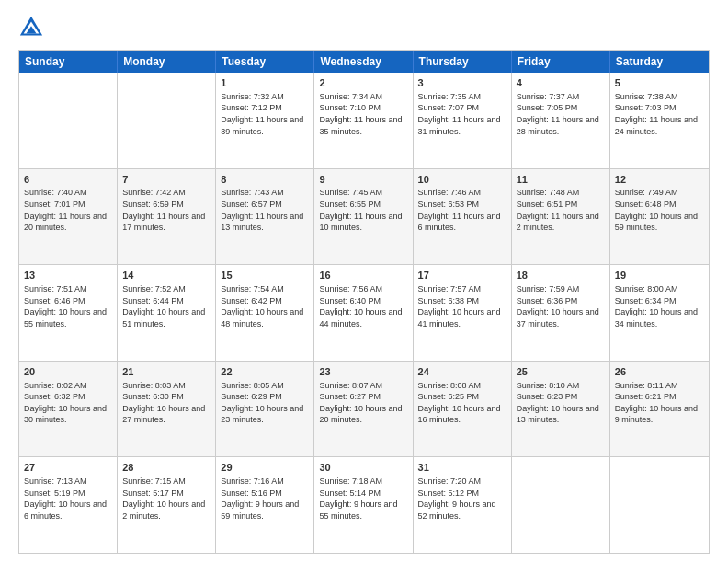 The height and width of the screenshot is (563, 728). Describe the element at coordinates (68, 372) in the screenshot. I see `day-number: 20` at that location.